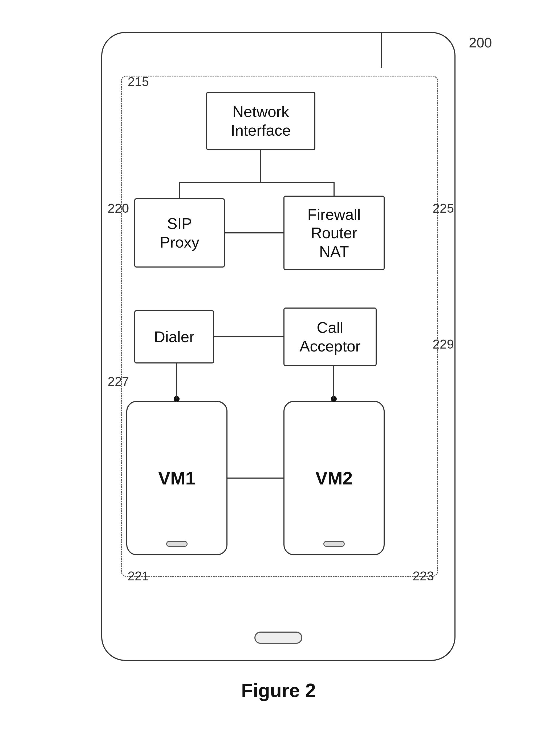 The image size is (557, 756). I want to click on vm2-label: VM2, so click(334, 478).